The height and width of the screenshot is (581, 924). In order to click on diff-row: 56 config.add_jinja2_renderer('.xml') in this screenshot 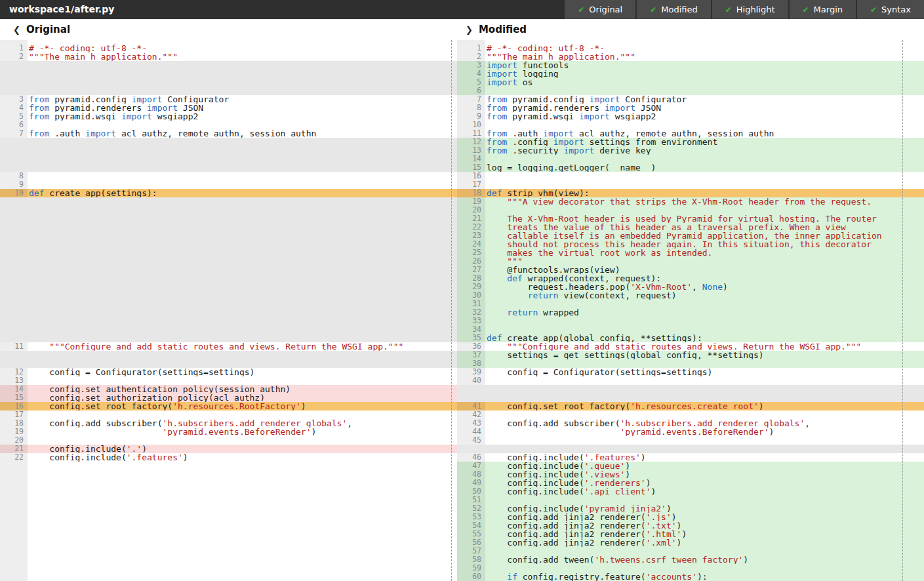, I will do `click(462, 543)`.